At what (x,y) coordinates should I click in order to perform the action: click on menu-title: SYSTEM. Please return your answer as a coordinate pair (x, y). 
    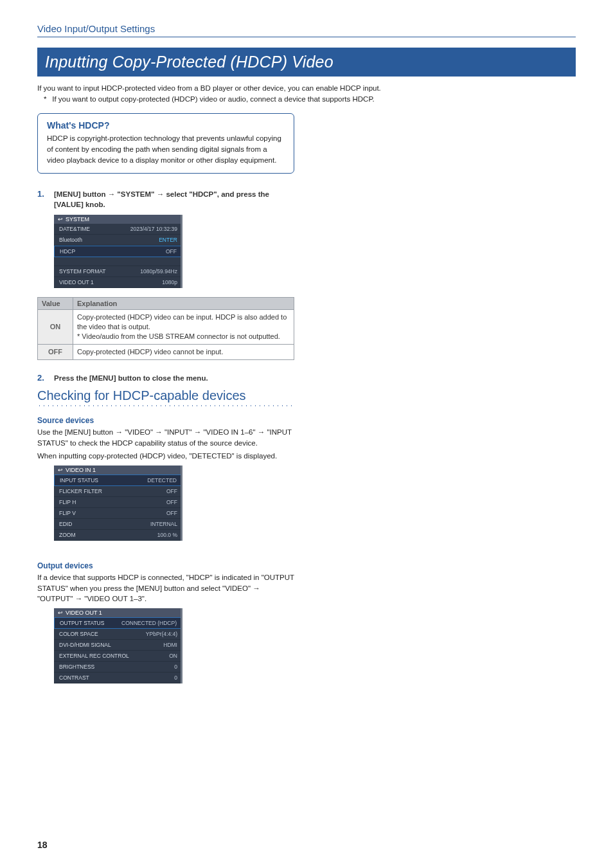
    Looking at the image, I should click on (77, 219).